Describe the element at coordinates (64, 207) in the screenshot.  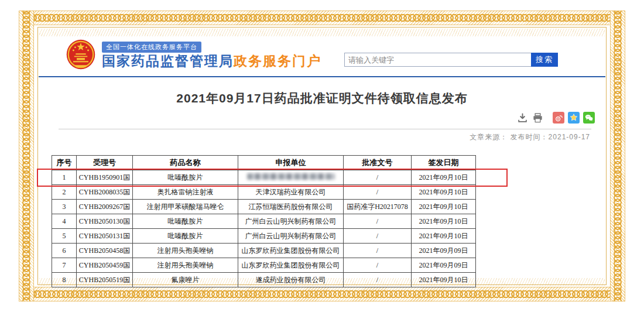
I see `table-cell: 3` at that location.